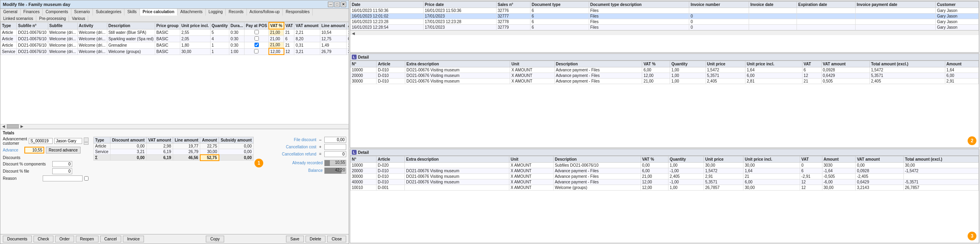 The width and height of the screenshot is (980, 244). What do you see at coordinates (216, 12) in the screenshot?
I see `tab-logging: Logging` at bounding box center [216, 12].